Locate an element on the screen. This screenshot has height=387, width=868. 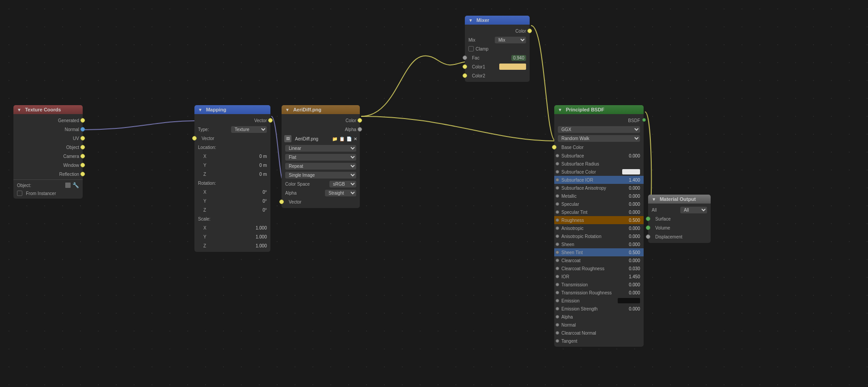
interp2-dropdown: Flat is located at coordinates (321, 157).